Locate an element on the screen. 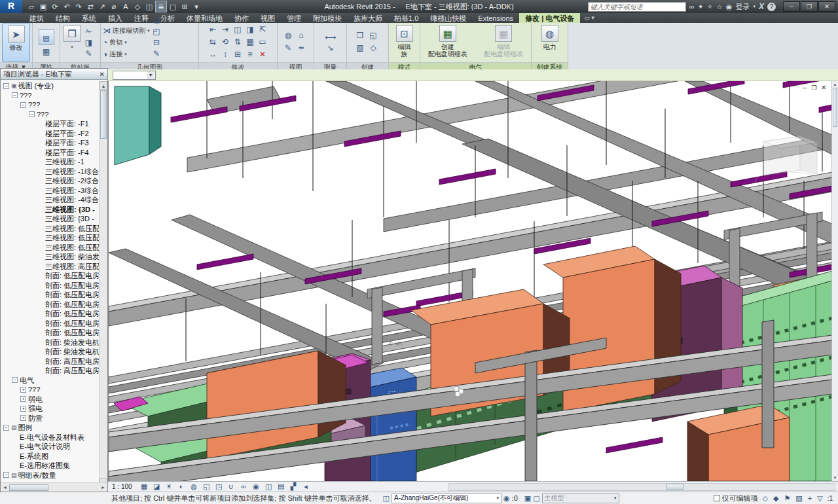  select-pinned-icon: ⚑ is located at coordinates (787, 499).